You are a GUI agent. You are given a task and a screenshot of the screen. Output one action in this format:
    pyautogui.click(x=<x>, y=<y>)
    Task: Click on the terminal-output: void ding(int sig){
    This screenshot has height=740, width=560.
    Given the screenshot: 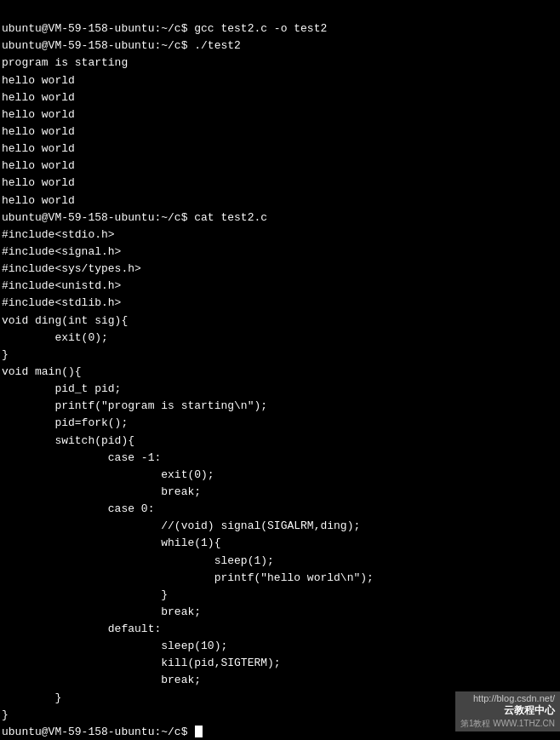 What is the action you would take?
    pyautogui.click(x=280, y=321)
    